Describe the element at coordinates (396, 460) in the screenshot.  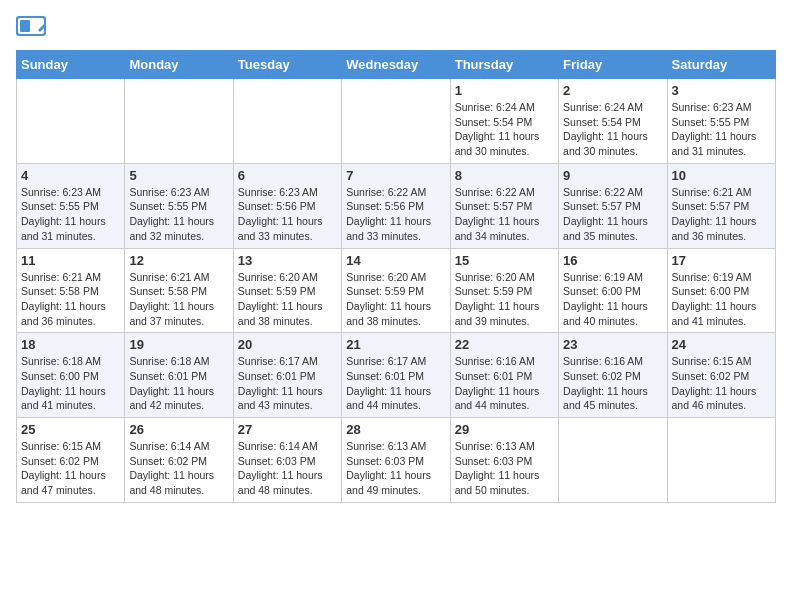
I see `calendar-cell: 28Sunrise: 6:13 AM Sunset: 6:03 PM Dayli…` at that location.